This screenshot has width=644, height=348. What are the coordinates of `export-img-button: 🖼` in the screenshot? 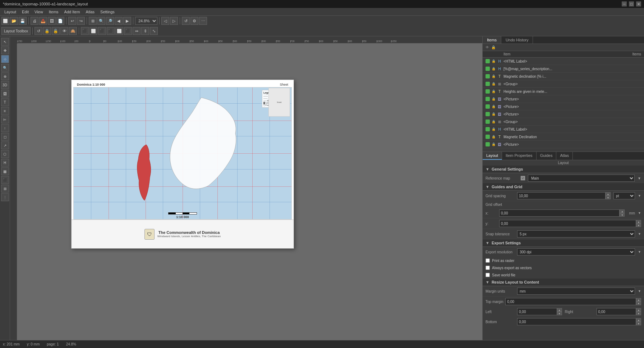 It's located at (52, 21).